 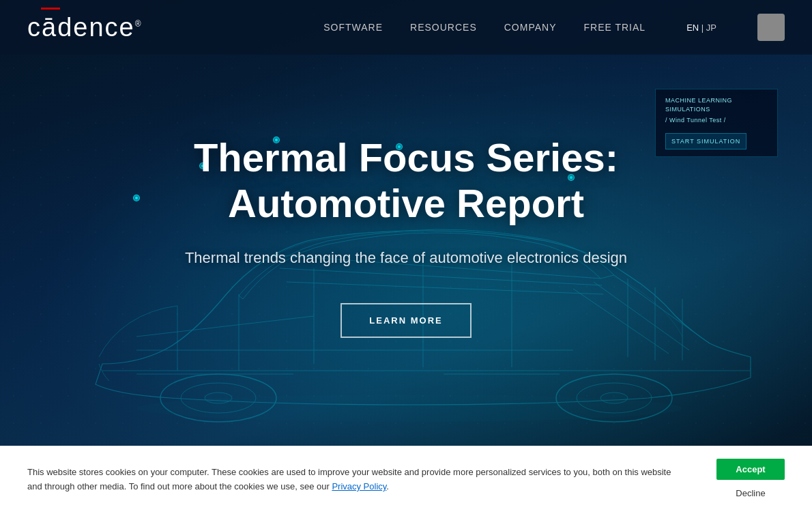 What do you see at coordinates (50, 8) in the screenshot?
I see `logo-red-bar` at bounding box center [50, 8].